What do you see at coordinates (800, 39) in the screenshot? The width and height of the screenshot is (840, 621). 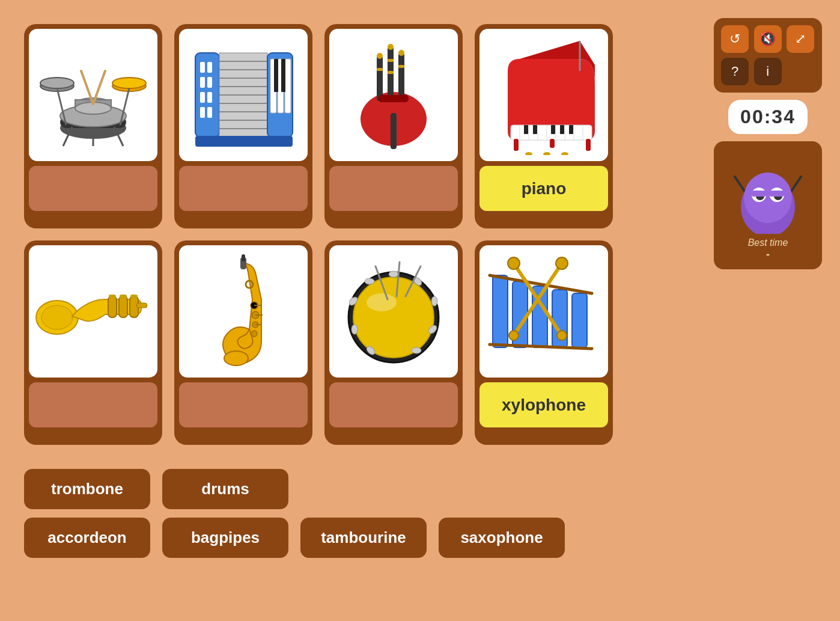 I see `fullscreen-button: ⤢` at bounding box center [800, 39].